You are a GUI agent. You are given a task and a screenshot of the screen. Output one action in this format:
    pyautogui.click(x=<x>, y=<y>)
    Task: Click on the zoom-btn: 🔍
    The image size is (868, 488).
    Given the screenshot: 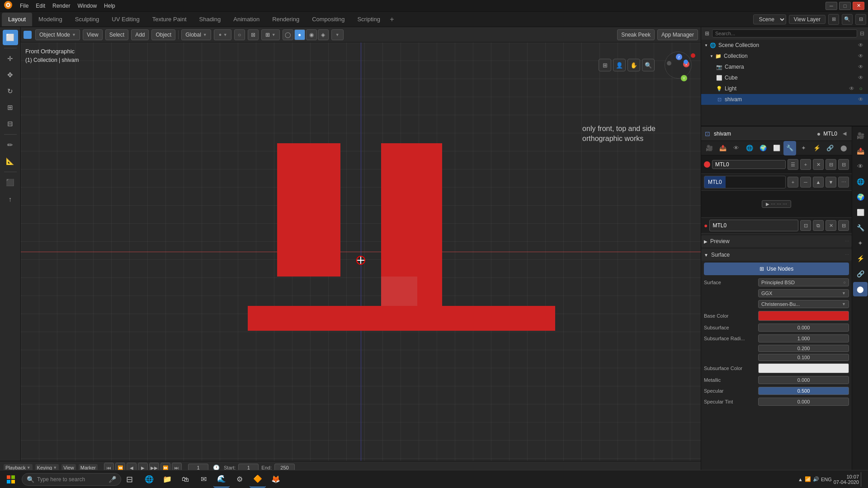 What is the action you would take?
    pyautogui.click(x=648, y=65)
    